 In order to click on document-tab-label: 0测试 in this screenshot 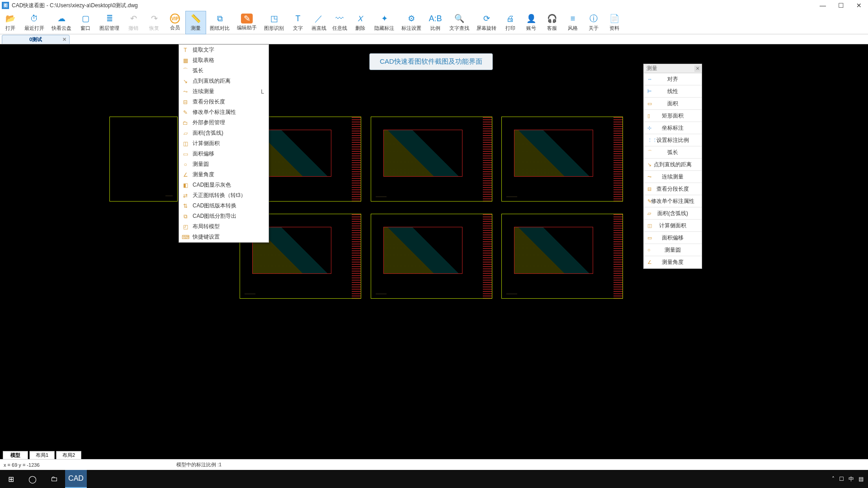, I will do `click(36, 40)`.